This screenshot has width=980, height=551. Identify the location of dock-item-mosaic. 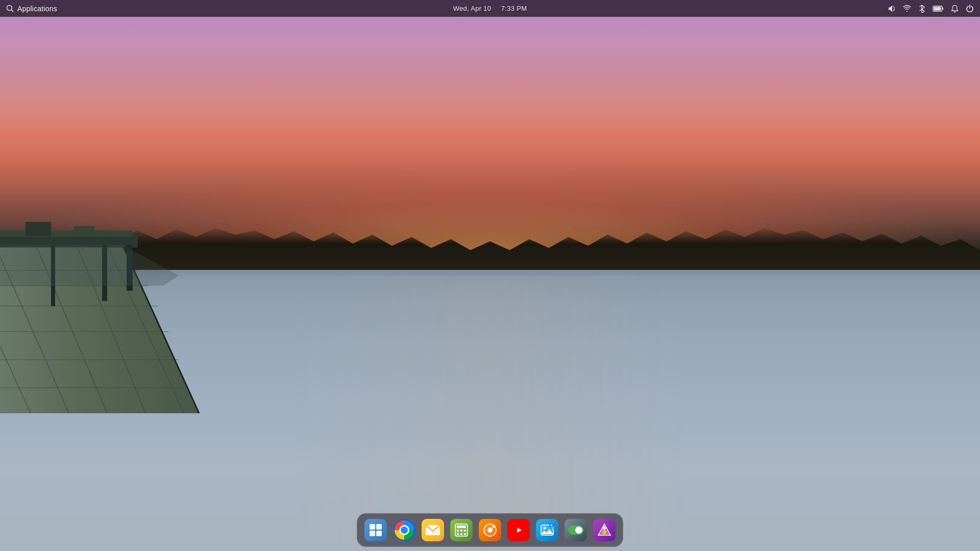
(376, 530).